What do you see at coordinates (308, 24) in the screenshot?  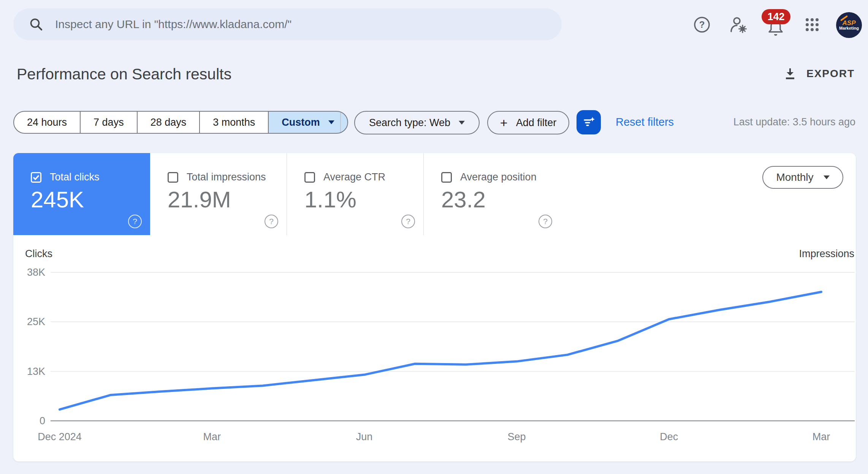 I see `search-input` at bounding box center [308, 24].